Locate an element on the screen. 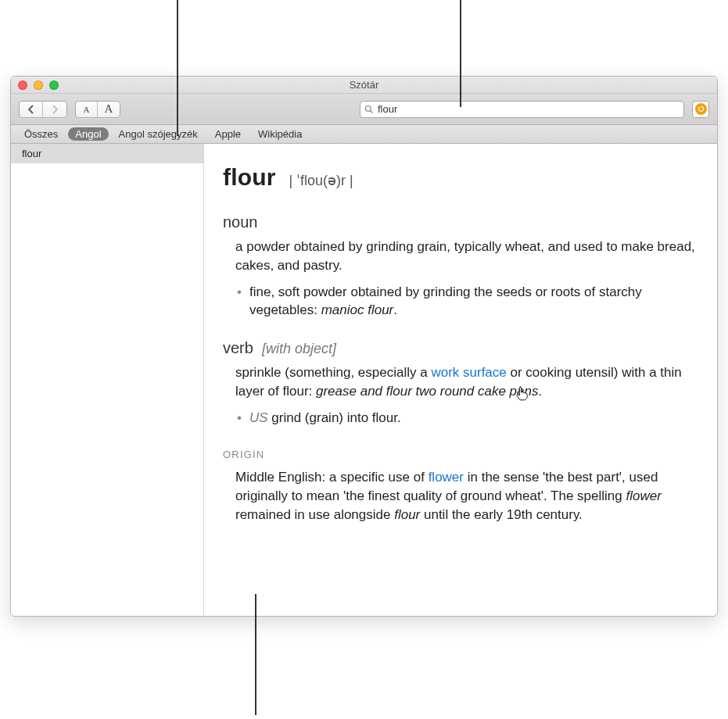 The width and height of the screenshot is (728, 719). traffic-lights is located at coordinates (34, 85).